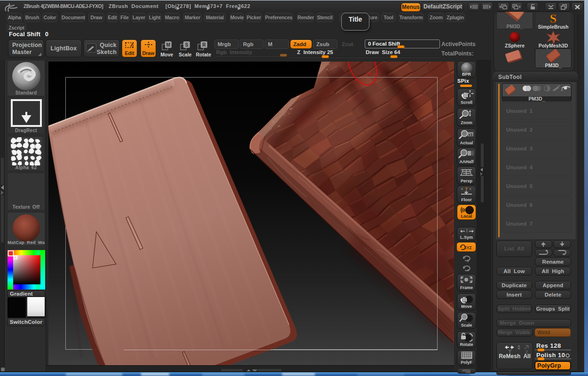 This screenshot has height=376, width=588. What do you see at coordinates (204, 45) in the screenshot?
I see `svg-text: R` at bounding box center [204, 45].